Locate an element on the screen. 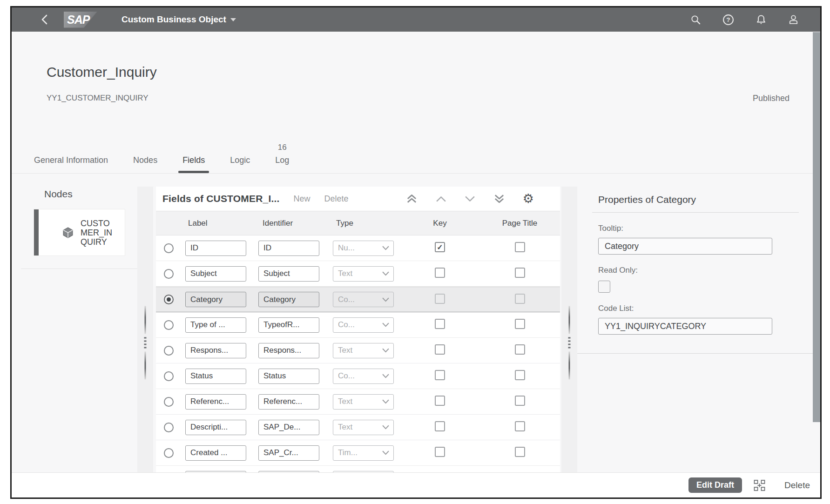 This screenshot has height=504, width=830. row-label-input: Descripti... is located at coordinates (216, 427).